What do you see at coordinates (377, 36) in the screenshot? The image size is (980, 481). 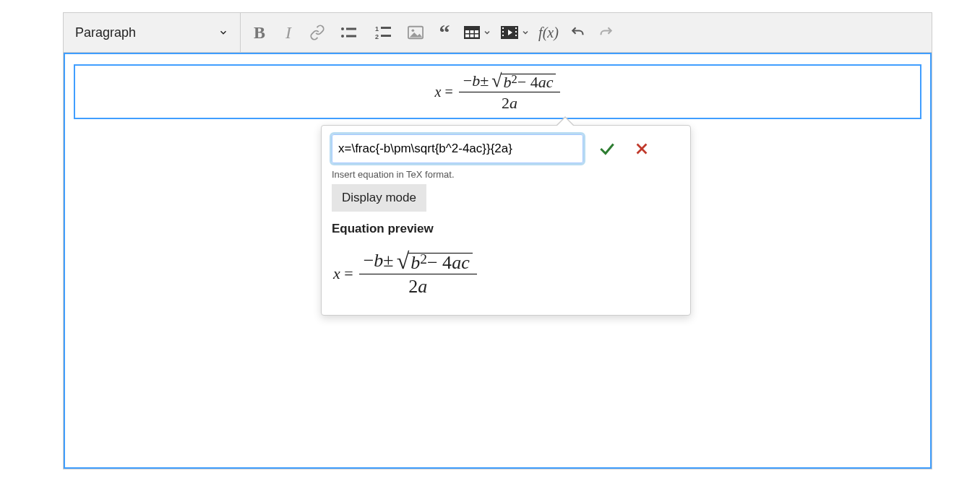 I see `svg-text: 2` at bounding box center [377, 36].